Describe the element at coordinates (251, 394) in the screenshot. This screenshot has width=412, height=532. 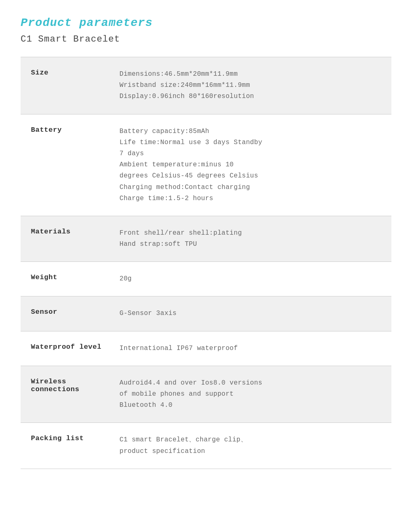
I see `param-value: Audroid4.4 and over Ios8.0 versions of m…` at that location.